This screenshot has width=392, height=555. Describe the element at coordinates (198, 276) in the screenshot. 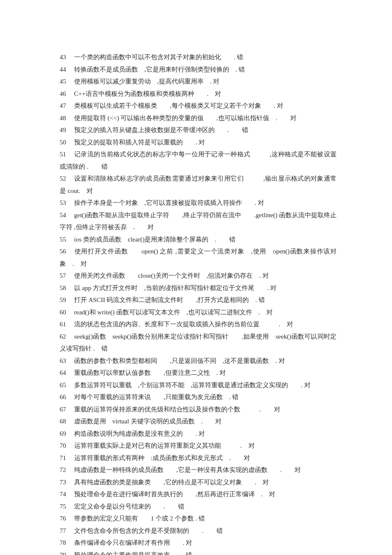

I see `question-item: 57 使用关闭文件函数 close()关闭一个文件时 ,但流对象仍存在 . 对` at that location.